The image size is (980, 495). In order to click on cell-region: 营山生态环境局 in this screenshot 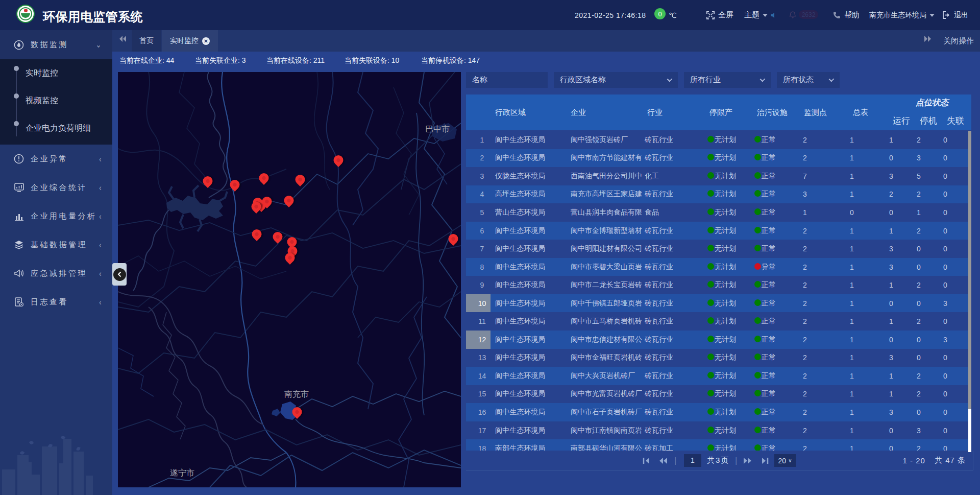, I will do `click(529, 213)`.